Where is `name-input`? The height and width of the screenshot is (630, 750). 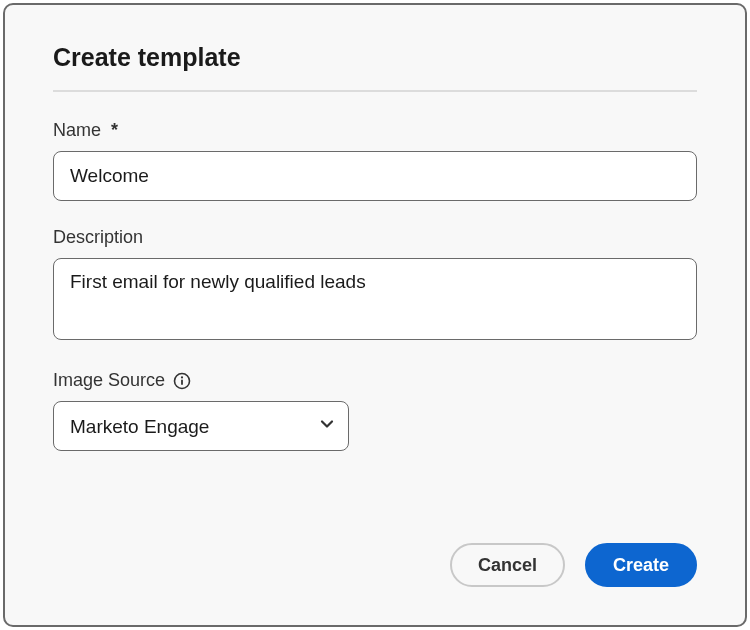
name-input is located at coordinates (375, 176).